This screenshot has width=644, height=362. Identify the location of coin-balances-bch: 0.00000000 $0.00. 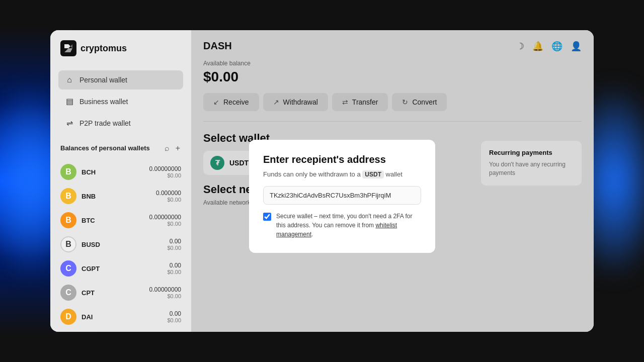
(165, 172).